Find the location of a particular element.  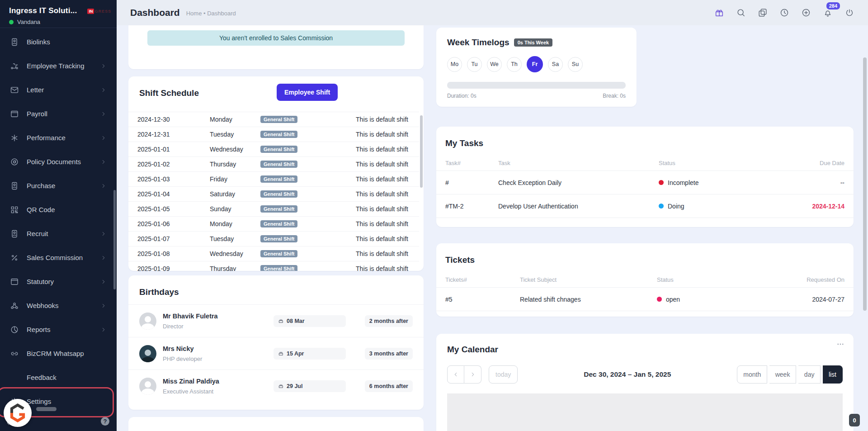

logout-power-icon is located at coordinates (849, 13).